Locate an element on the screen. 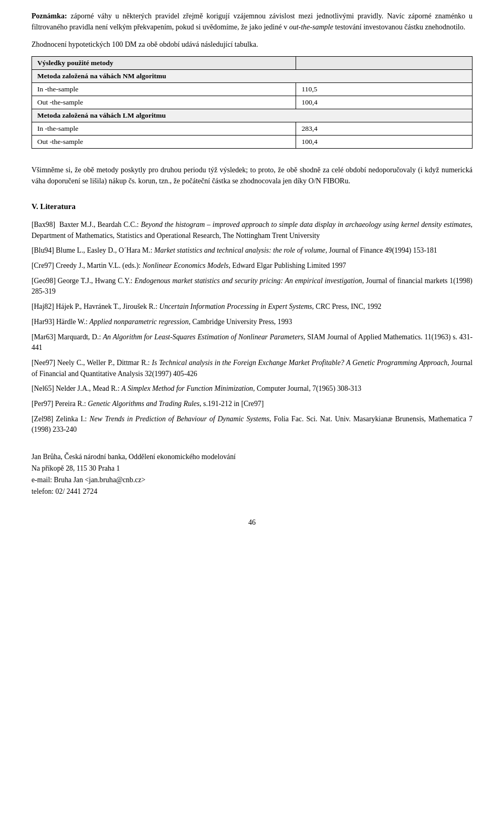 The width and height of the screenshot is (504, 821). table-subheader-lm-label: Metoda založená na váhách LM algoritmu is located at coordinates (252, 116).